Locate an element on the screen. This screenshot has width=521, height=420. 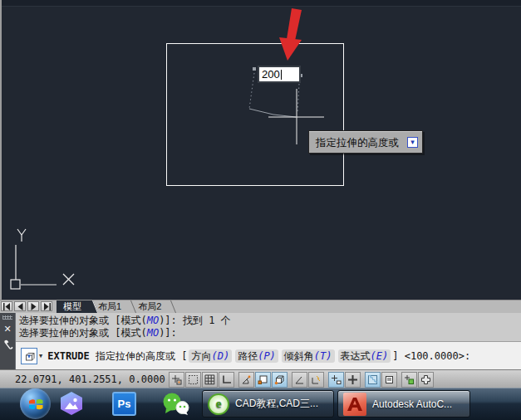
option-direction: 方向(D) is located at coordinates (210, 356).